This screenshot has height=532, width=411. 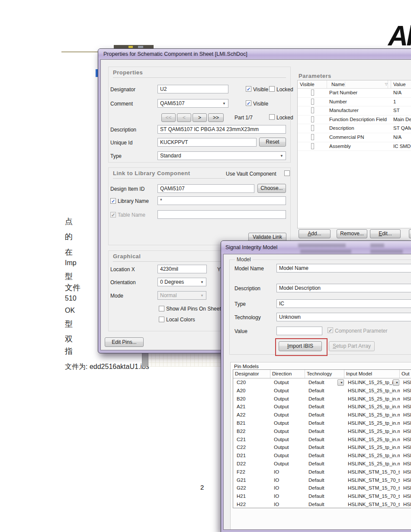 What do you see at coordinates (272, 189) in the screenshot?
I see `choose-button: Choose...` at bounding box center [272, 189].